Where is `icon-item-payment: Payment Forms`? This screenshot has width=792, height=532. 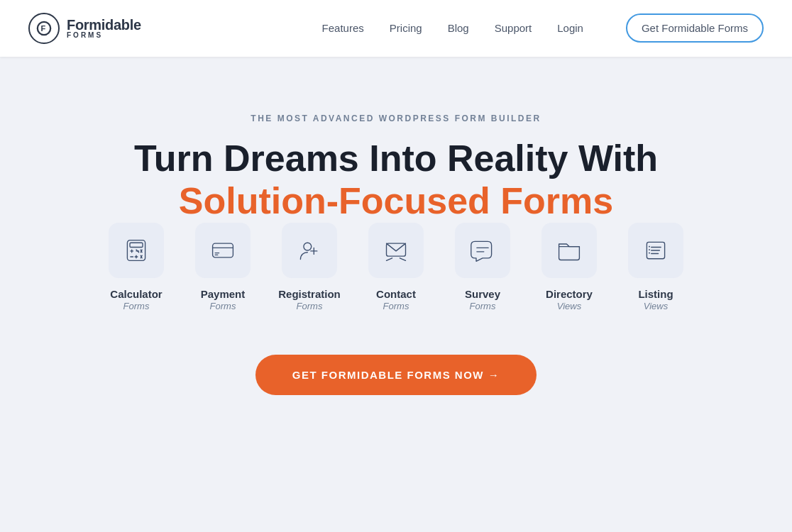
icon-item-payment: Payment Forms is located at coordinates (223, 268).